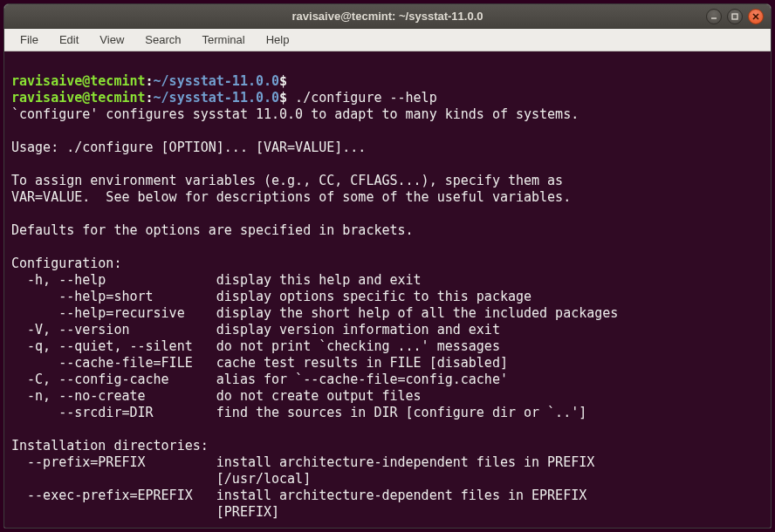 The width and height of the screenshot is (775, 532). Describe the element at coordinates (388, 197) in the screenshot. I see `terminal-line: VAR=VALUE. See below for descriptions of…` at that location.